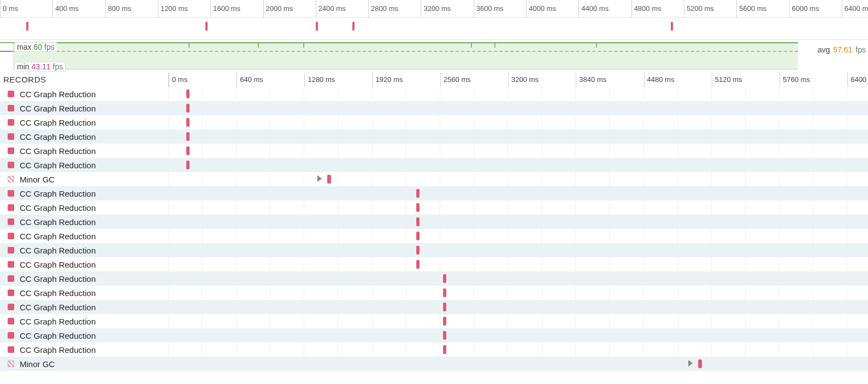 The image size is (868, 384). Describe the element at coordinates (591, 80) in the screenshot. I see `timeline-tick: 3840 ms` at that location.